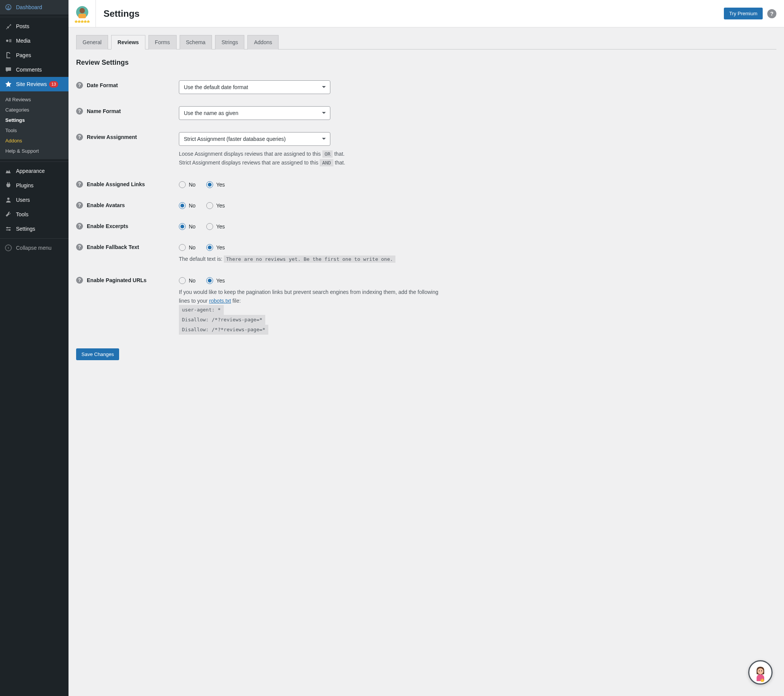 The width and height of the screenshot is (784, 696). What do you see at coordinates (8, 214) in the screenshot?
I see `tools-icon` at bounding box center [8, 214].